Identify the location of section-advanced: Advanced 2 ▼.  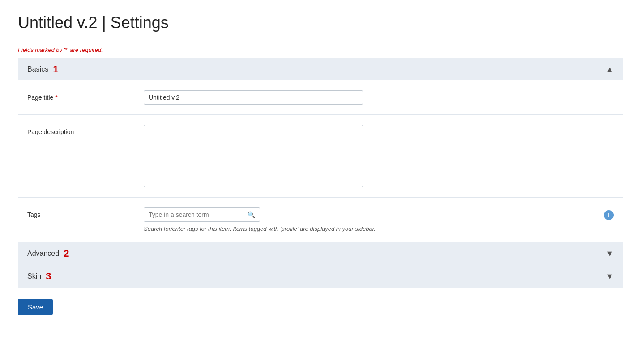
(320, 254).